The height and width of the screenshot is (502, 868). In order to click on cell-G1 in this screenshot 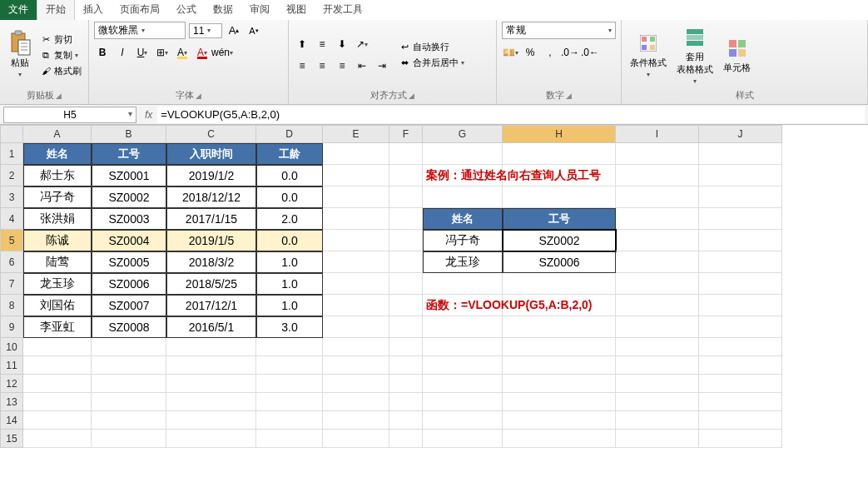, I will do `click(463, 154)`.